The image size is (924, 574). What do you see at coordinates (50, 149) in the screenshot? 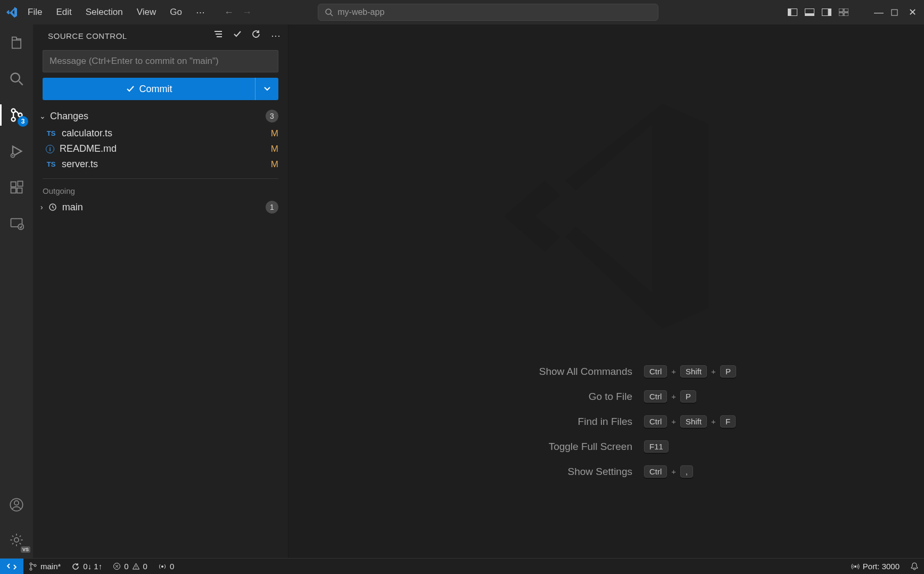
I see `info-file-icon: i` at bounding box center [50, 149].